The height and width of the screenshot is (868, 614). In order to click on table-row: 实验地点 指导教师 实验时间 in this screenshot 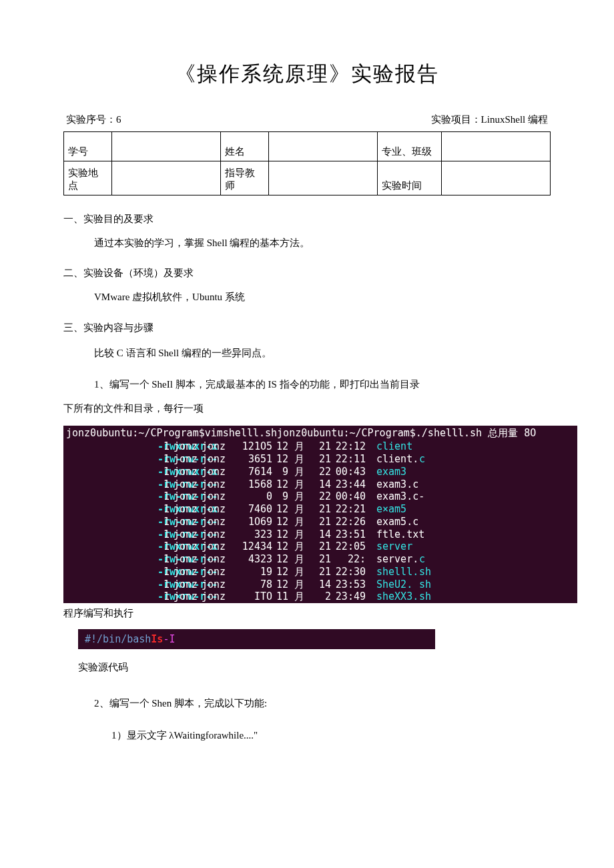, I will do `click(307, 179)`.